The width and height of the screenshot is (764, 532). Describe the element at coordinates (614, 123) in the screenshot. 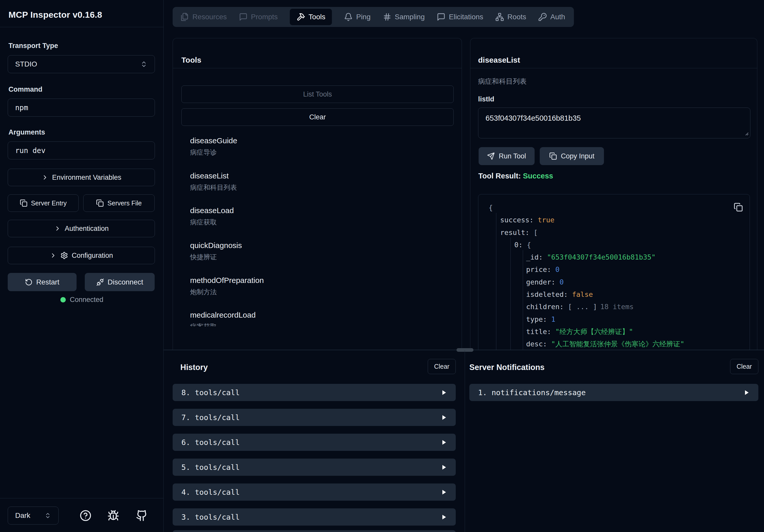

I see `param-listid-input` at that location.